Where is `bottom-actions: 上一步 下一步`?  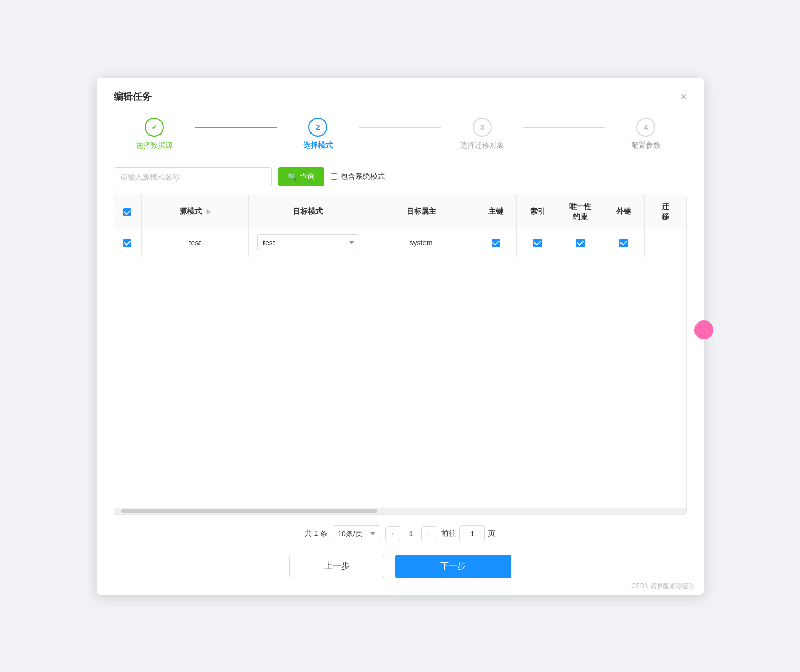 bottom-actions: 上一步 下一步 is located at coordinates (400, 566).